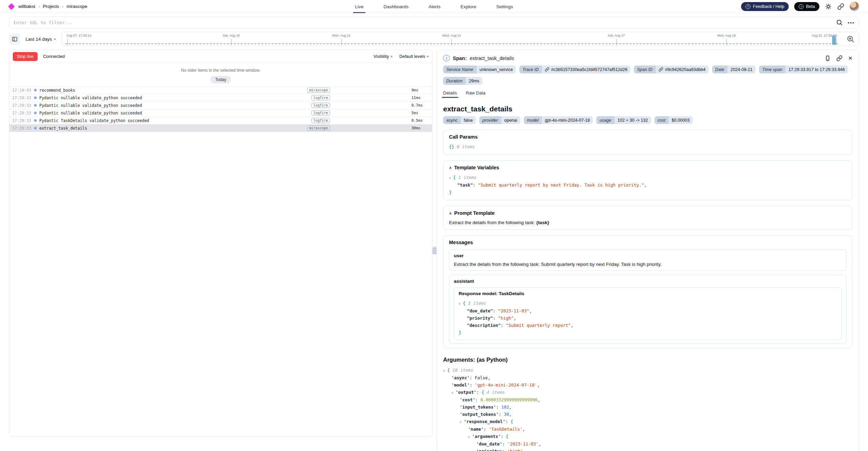  What do you see at coordinates (319, 128) in the screenshot?
I see `row-scope-tag: mirascope` at bounding box center [319, 128].